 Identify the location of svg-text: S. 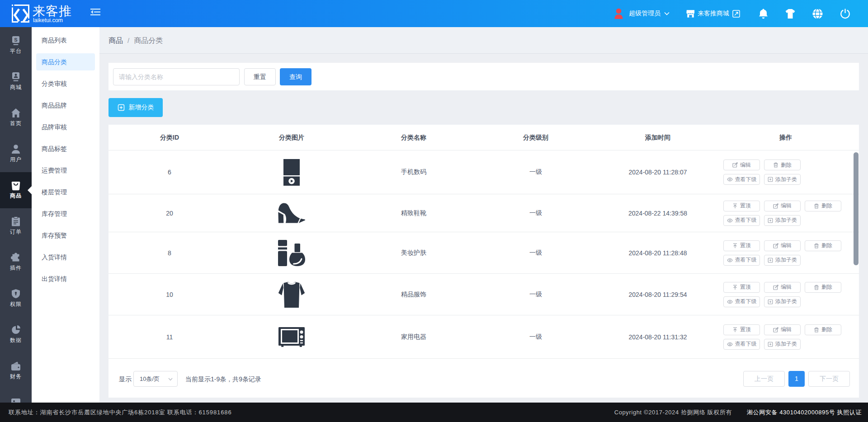
(15, 40).